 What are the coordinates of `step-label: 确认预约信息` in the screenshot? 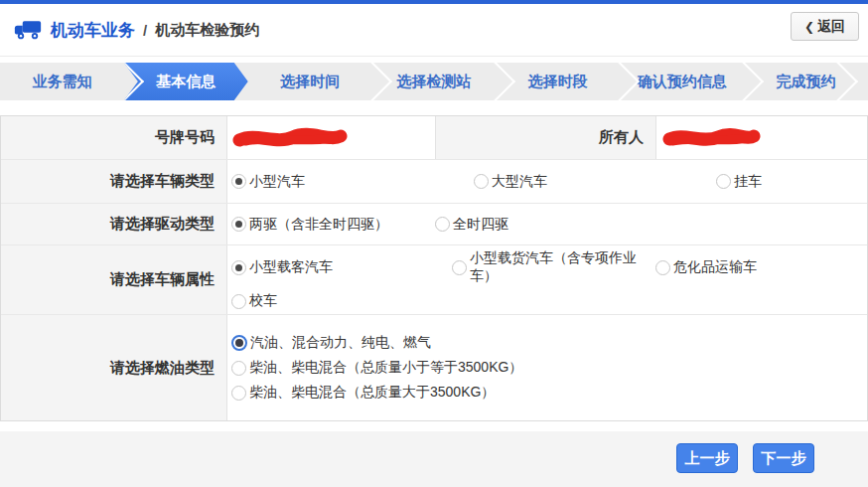 It's located at (682, 81).